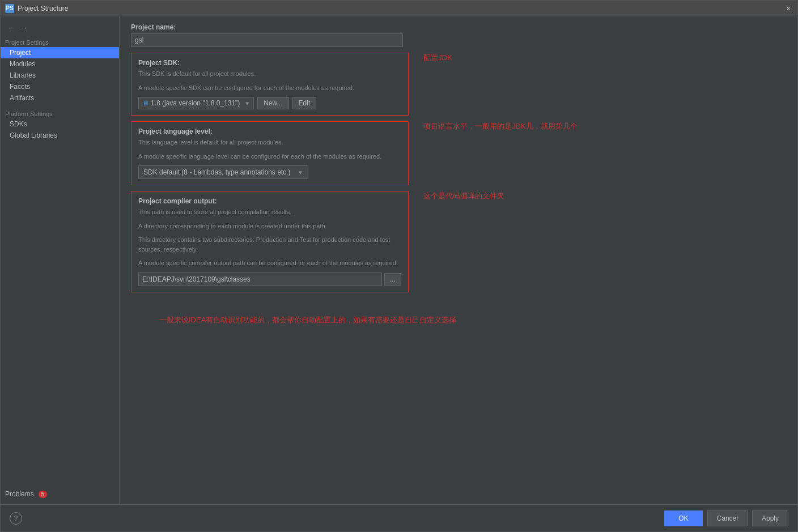  I want to click on project-settings-label: Project Settings, so click(60, 42).